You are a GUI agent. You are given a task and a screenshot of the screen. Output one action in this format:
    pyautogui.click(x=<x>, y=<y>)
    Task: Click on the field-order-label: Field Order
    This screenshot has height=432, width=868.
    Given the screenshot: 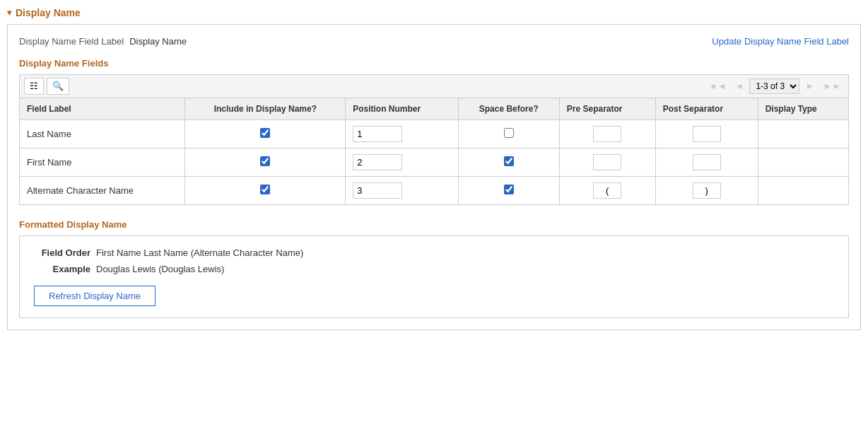 What is the action you would take?
    pyautogui.click(x=62, y=253)
    